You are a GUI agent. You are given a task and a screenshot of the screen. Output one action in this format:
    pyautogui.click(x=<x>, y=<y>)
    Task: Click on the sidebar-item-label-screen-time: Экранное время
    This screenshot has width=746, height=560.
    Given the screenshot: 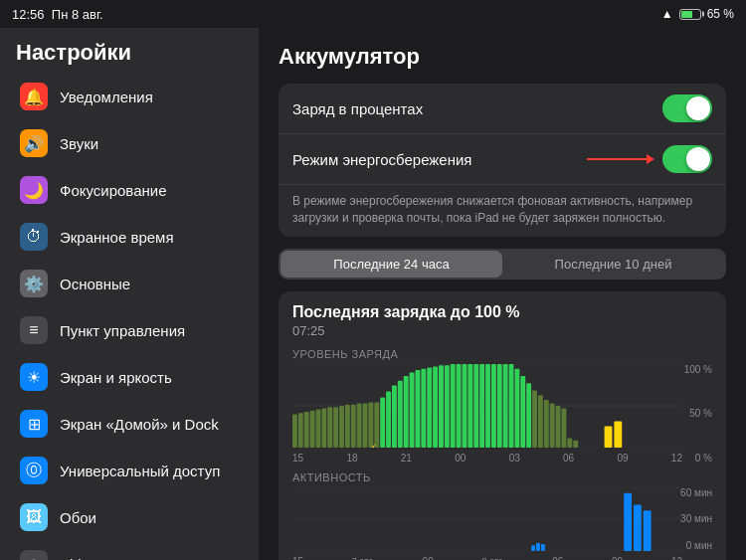 What is the action you would take?
    pyautogui.click(x=117, y=237)
    